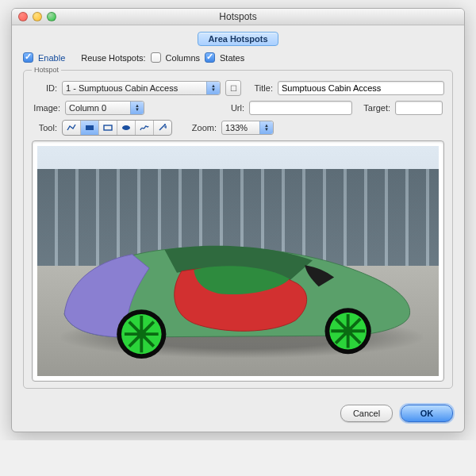 The width and height of the screenshot is (476, 476). I want to click on zoom-value: 133%, so click(236, 128).